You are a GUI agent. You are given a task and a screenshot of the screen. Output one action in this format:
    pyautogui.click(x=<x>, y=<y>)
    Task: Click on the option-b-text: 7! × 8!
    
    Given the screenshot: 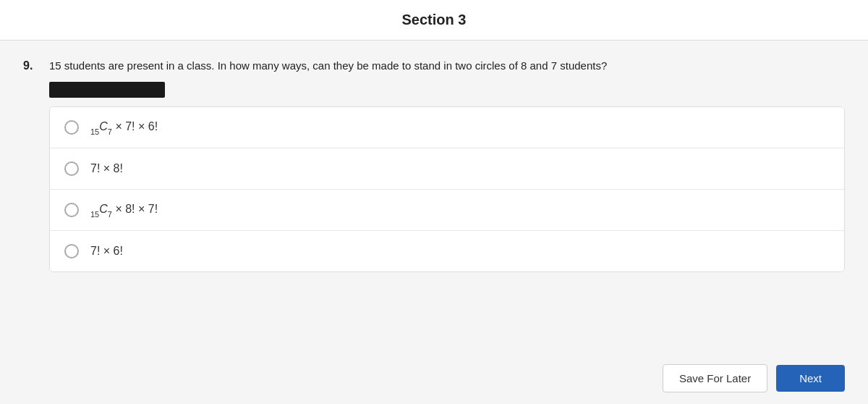 What is the action you would take?
    pyautogui.click(x=107, y=169)
    